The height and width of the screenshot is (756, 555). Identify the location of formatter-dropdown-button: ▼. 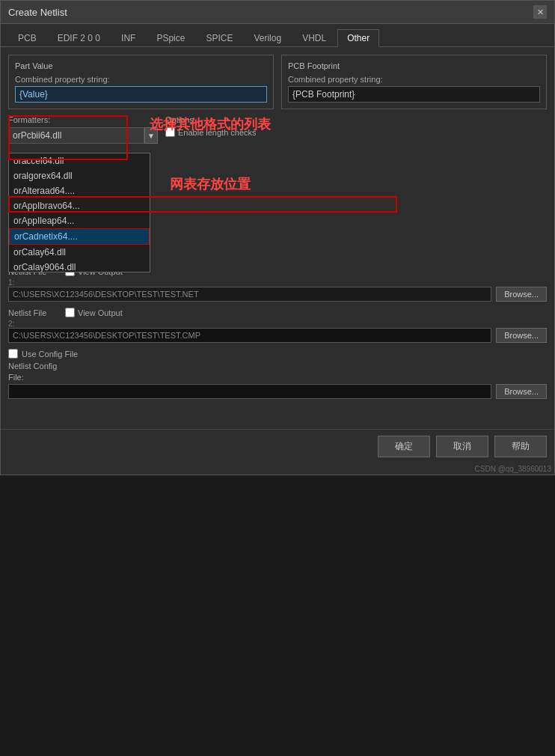
(151, 135).